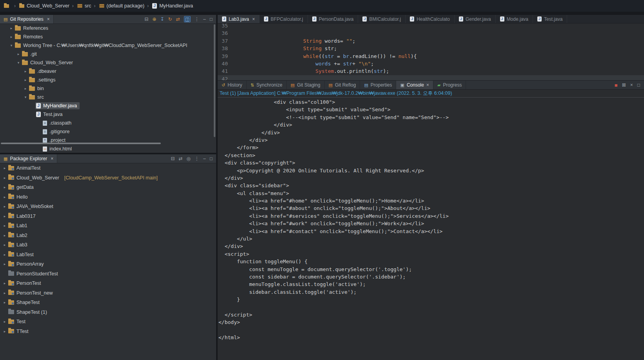  I want to click on editor-tab: HealthCalculato, so click(430, 19).